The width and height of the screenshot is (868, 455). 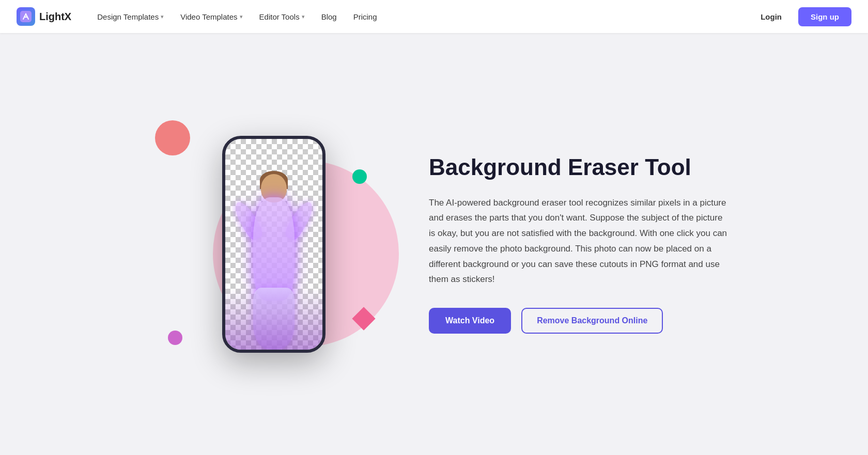 I want to click on logo-text: LightX, so click(x=55, y=17).